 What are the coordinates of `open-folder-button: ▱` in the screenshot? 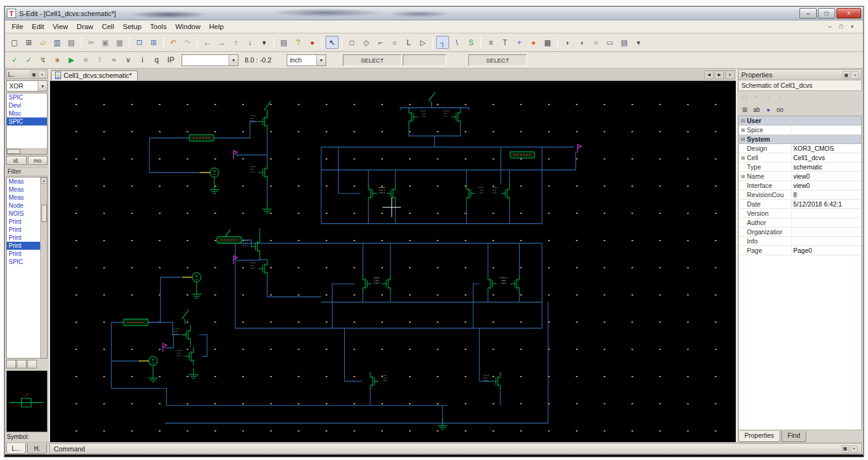 It's located at (43, 42).